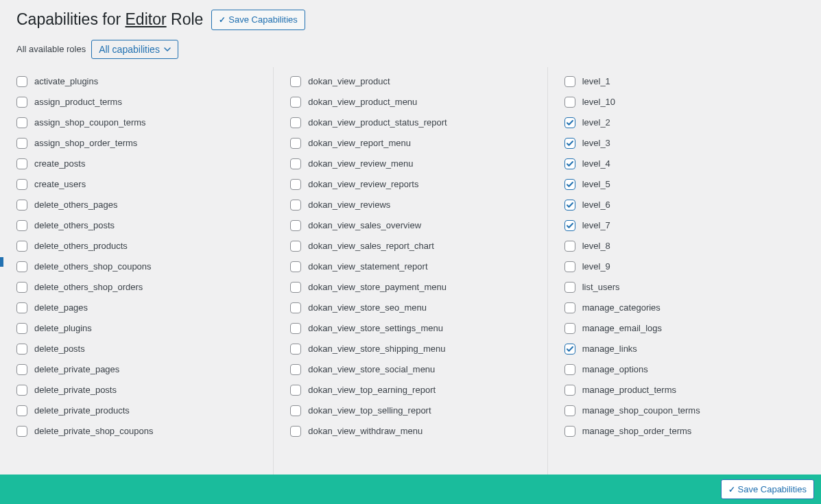  I want to click on capability-label: manage_options, so click(615, 369).